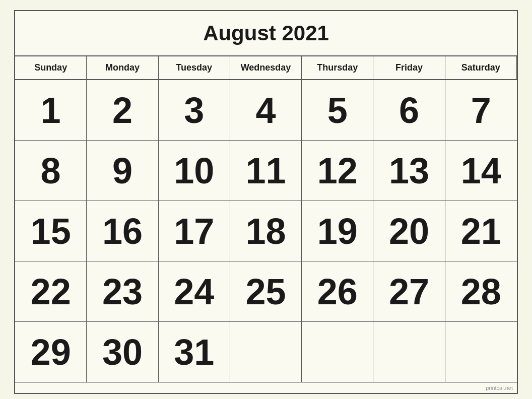 The image size is (532, 399). What do you see at coordinates (338, 110) in the screenshot?
I see `day-cell: 5` at bounding box center [338, 110].